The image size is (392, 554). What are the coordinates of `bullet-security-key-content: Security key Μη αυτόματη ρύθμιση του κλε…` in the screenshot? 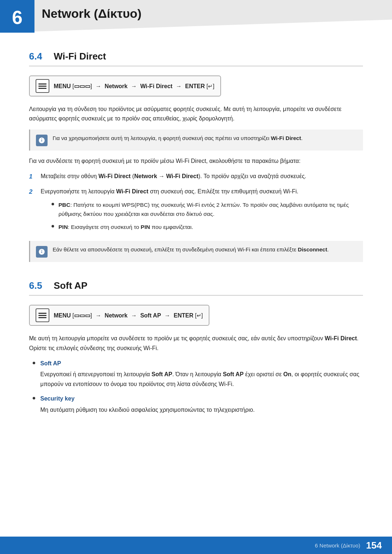 It's located at (147, 404).